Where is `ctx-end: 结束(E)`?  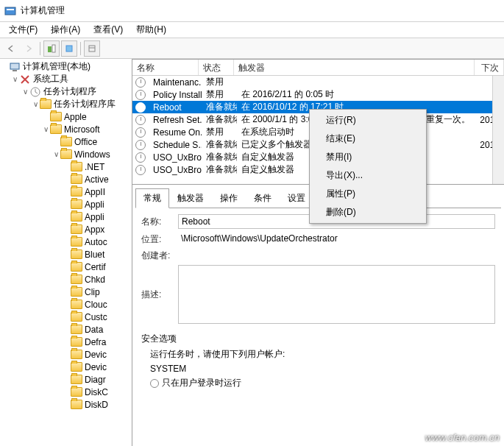
ctx-end: 结束(E) is located at coordinates (368, 138).